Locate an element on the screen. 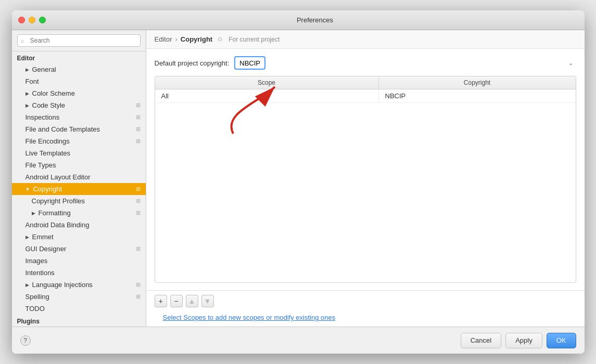 Image resolution: width=596 pixels, height=364 pixels. table-row: All NBCIP is located at coordinates (365, 96).